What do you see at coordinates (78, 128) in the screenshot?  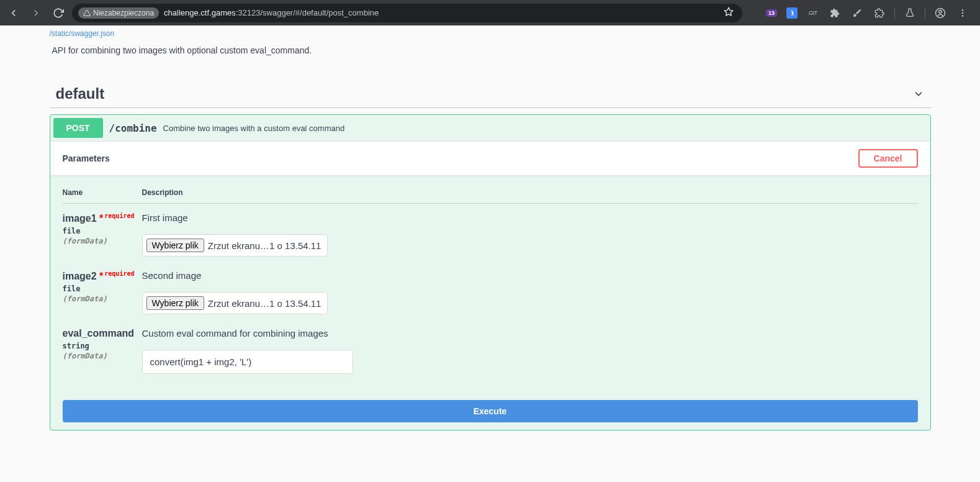 I see `http-method-badge: POST` at bounding box center [78, 128].